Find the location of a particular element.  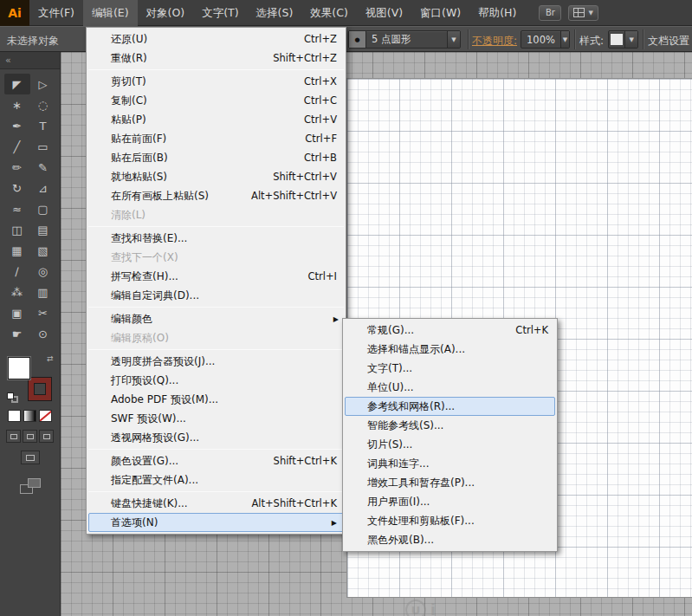

type-tool: T is located at coordinates (43, 126).